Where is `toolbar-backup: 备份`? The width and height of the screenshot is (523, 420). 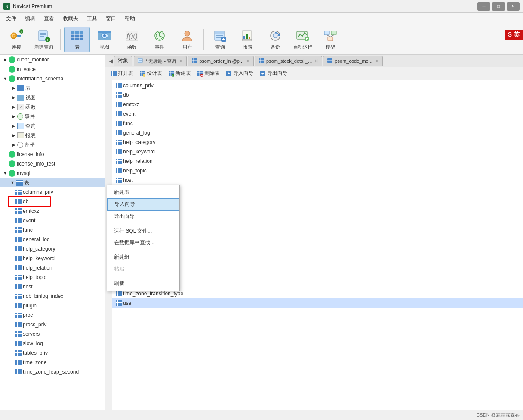
toolbar-backup: 备份 is located at coordinates (275, 40).